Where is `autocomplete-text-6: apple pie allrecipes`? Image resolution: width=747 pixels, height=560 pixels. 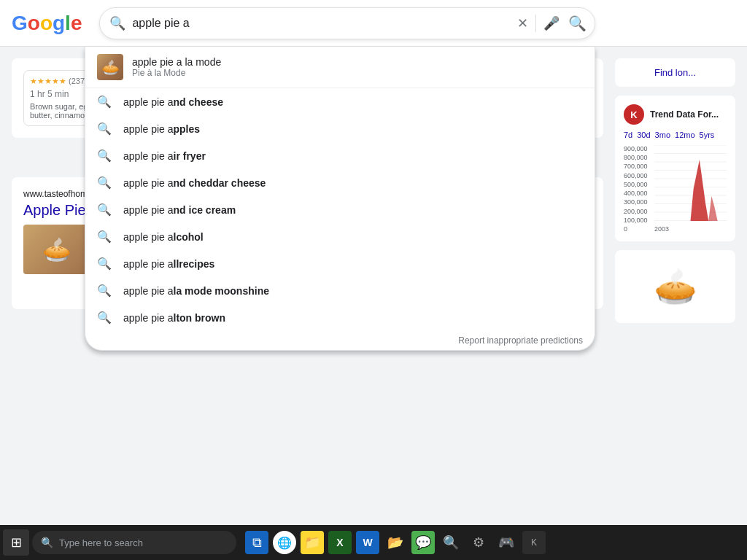
autocomplete-text-6: apple pie allrecipes is located at coordinates (169, 264).